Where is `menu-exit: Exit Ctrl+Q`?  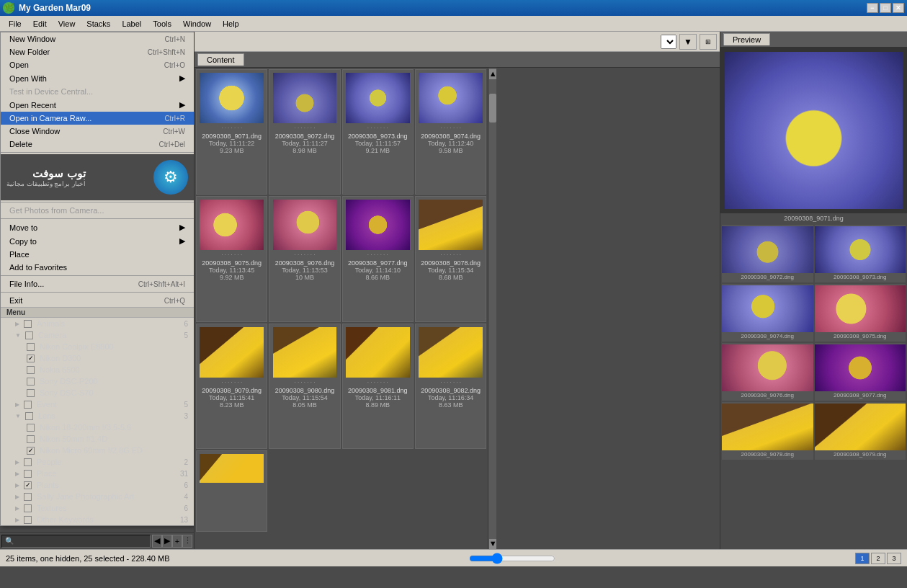 menu-exit: Exit Ctrl+Q is located at coordinates (97, 300).